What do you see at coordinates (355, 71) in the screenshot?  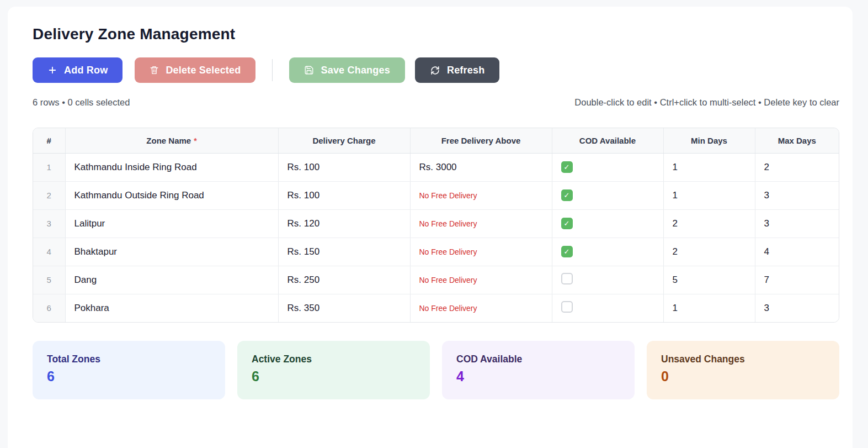 I see `save-changes-label: Save Changes` at bounding box center [355, 71].